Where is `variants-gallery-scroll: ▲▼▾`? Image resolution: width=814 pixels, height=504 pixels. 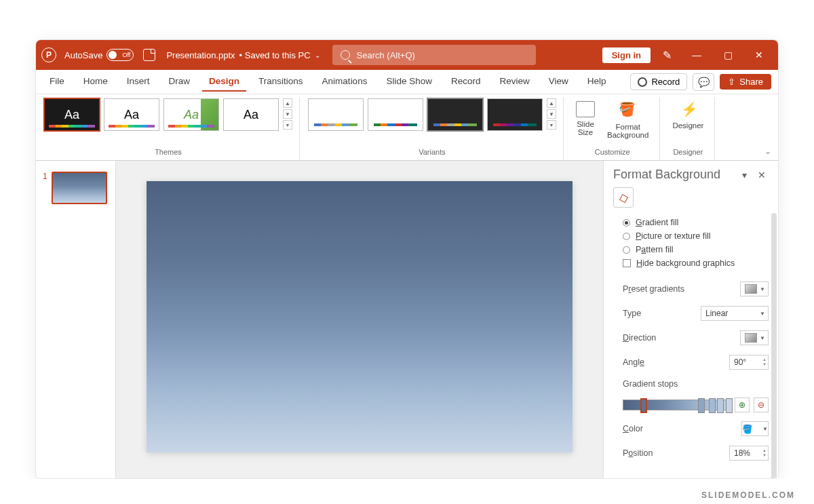 variants-gallery-scroll: ▲▼▾ is located at coordinates (551, 114).